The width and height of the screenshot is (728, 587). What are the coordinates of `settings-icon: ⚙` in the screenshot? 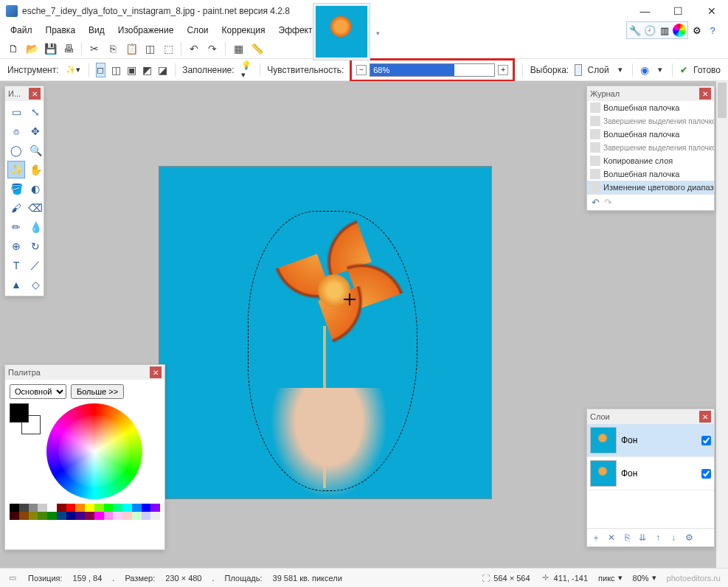 It's located at (697, 30).